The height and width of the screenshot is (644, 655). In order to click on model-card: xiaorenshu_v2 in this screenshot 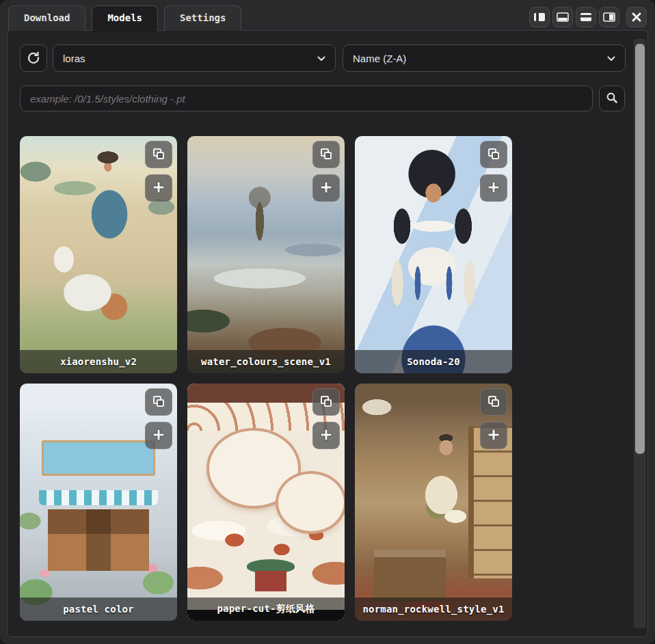, I will do `click(98, 254)`.